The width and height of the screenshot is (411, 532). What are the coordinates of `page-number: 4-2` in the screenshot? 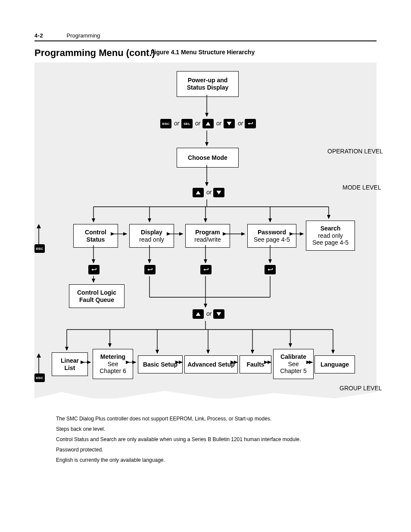 It's located at (39, 35).